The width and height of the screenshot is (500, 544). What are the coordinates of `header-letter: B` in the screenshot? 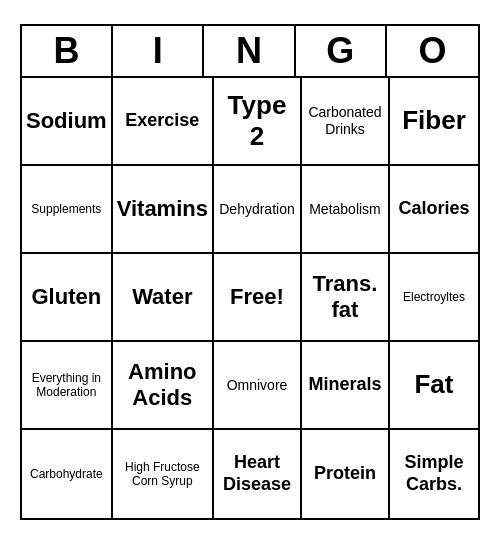 It's located at (68, 51).